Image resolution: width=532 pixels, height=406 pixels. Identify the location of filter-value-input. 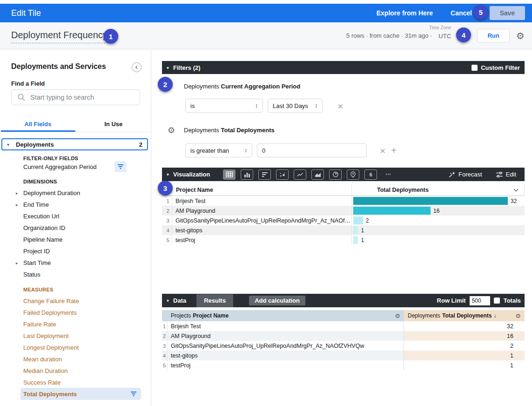
(312, 150).